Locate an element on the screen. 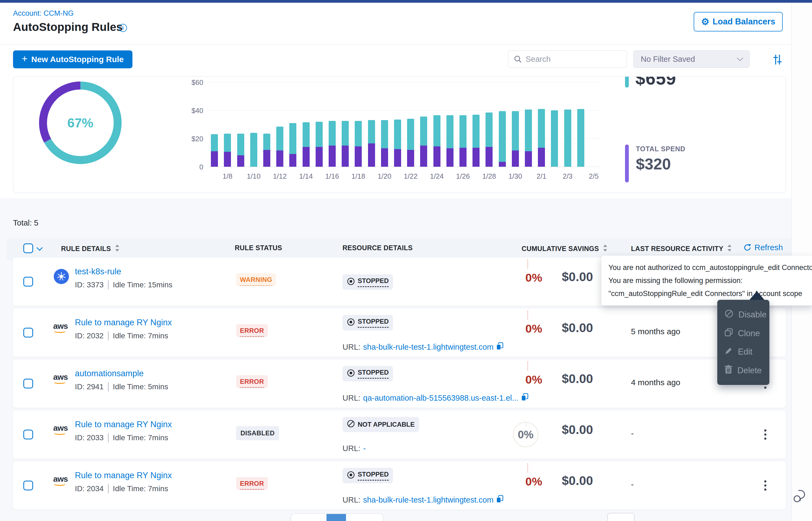  search-input is located at coordinates (569, 59).